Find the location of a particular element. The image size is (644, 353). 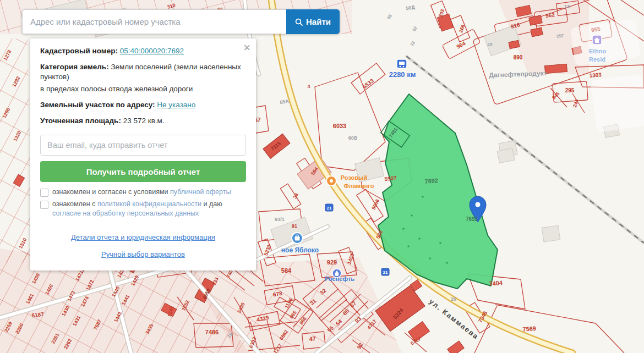

land-category-label: Категория земель: is located at coordinates (75, 67).